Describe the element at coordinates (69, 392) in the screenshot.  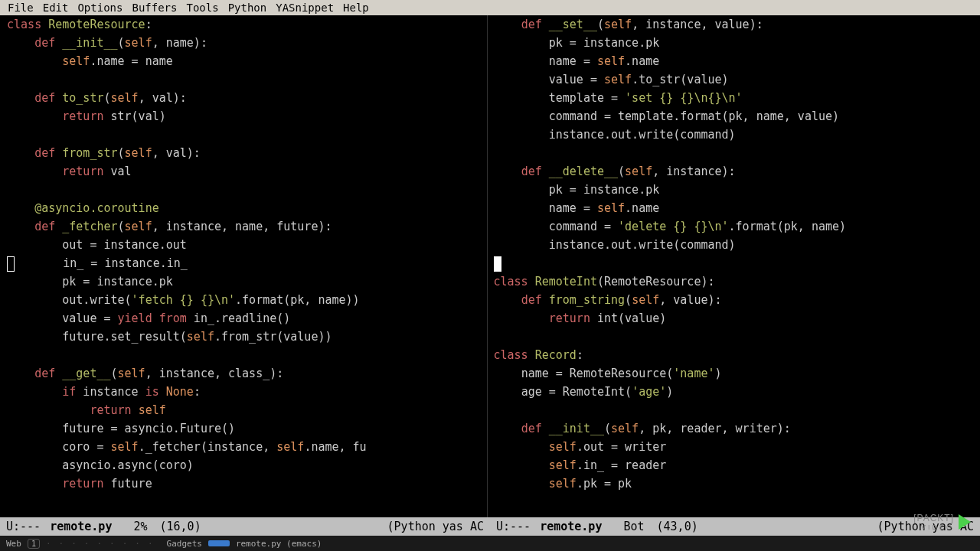
I see `kw-if: if` at that location.